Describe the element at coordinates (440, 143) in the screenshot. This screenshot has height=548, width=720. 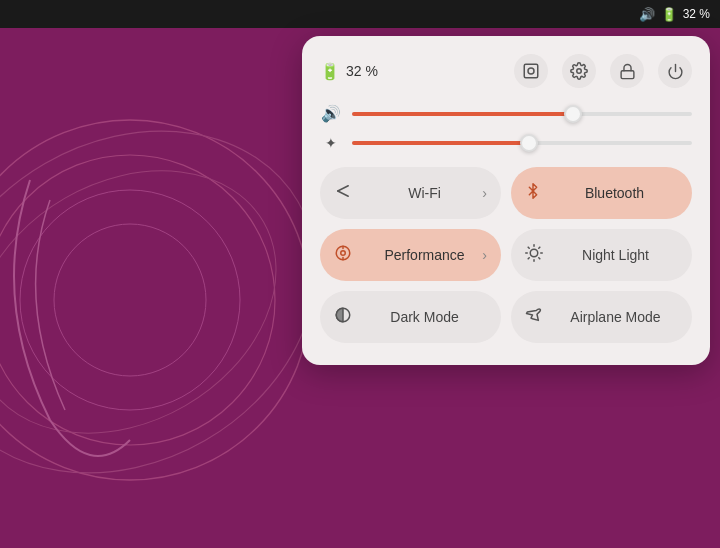
I see `brightness-slider-fill` at that location.